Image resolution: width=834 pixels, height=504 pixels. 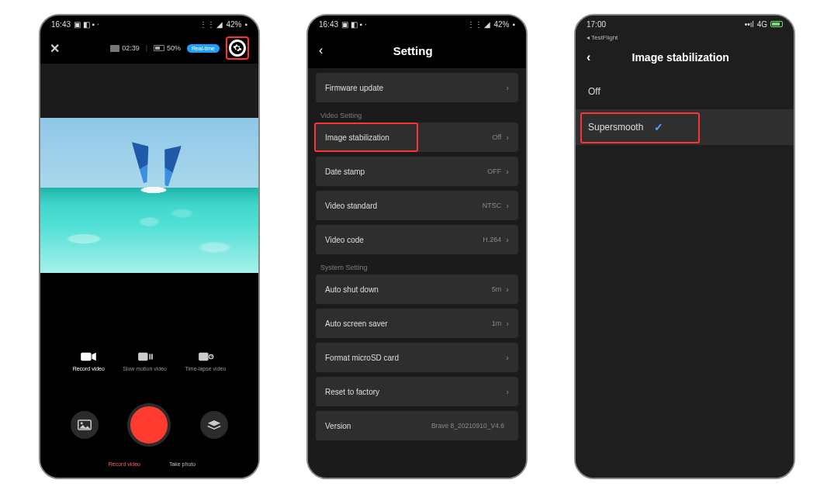 I want to click on camera-top-bar: ✕ 02:39 | 50% Real‑time, so click(x=149, y=48).